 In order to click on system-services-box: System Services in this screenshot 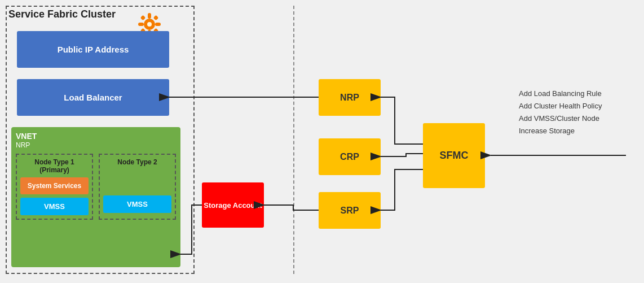, I will do `click(54, 186)`.